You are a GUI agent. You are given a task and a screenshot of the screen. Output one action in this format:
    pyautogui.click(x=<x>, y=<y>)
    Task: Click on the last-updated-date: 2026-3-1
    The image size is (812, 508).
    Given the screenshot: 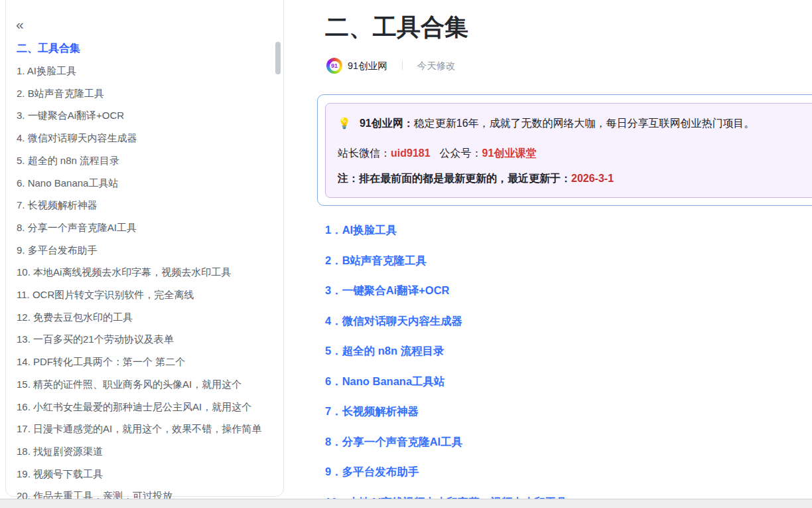 What is the action you would take?
    pyautogui.click(x=592, y=178)
    